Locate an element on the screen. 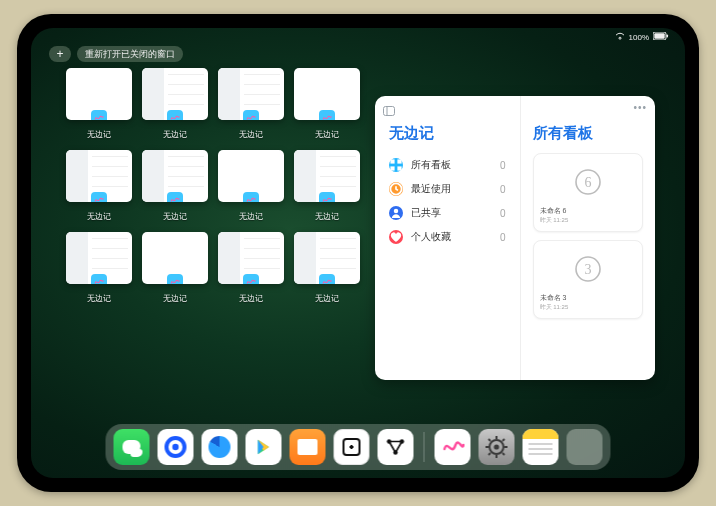  heart-icon is located at coordinates (396, 237).